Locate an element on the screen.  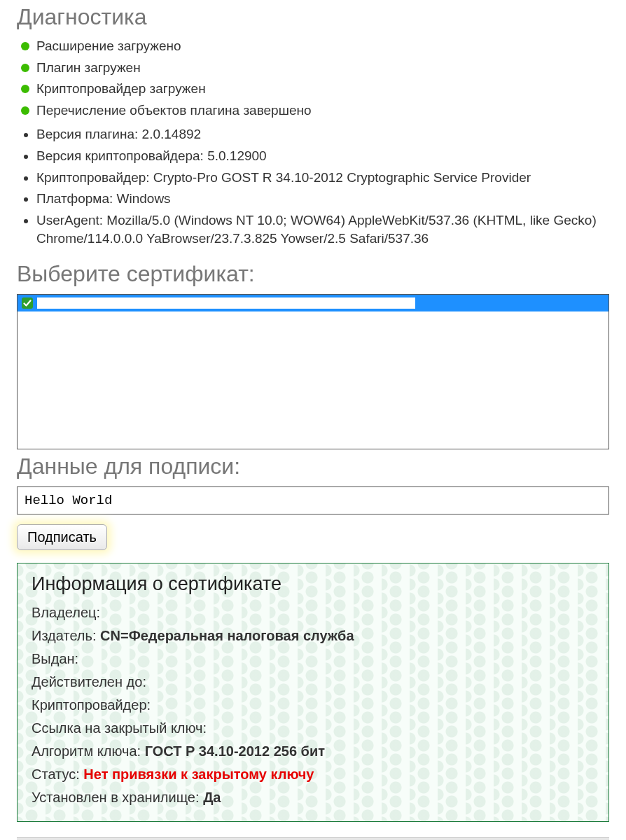
status-item: Криптопровайдер загружен is located at coordinates (315, 90).